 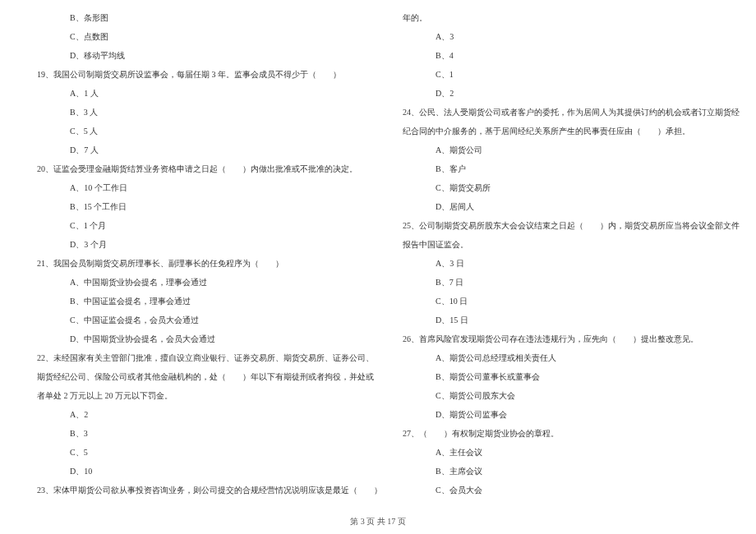 I want to click on q24-option-d: D、居间人, so click(x=571, y=207).